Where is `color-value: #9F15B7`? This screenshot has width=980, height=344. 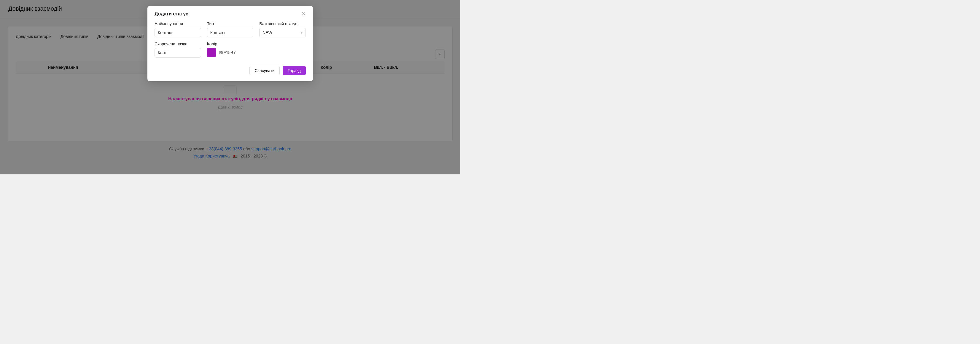 color-value: #9F15B7 is located at coordinates (228, 53).